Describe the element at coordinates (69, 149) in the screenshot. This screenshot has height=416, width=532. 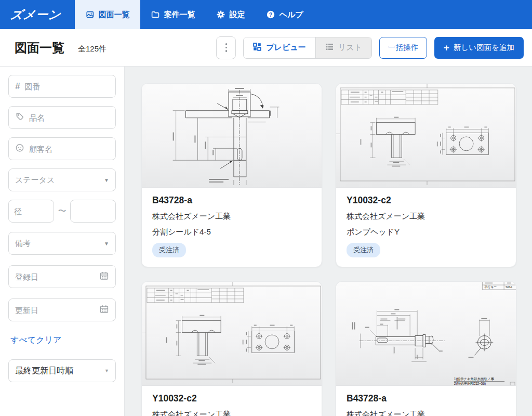
I see `customer-name-input` at that location.